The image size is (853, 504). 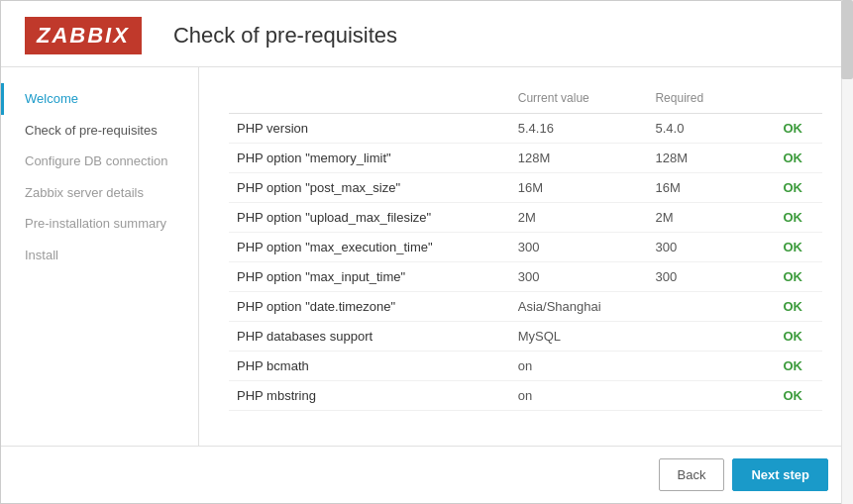 What do you see at coordinates (370, 396) in the screenshot?
I see `cell-name: PHP mbstring` at bounding box center [370, 396].